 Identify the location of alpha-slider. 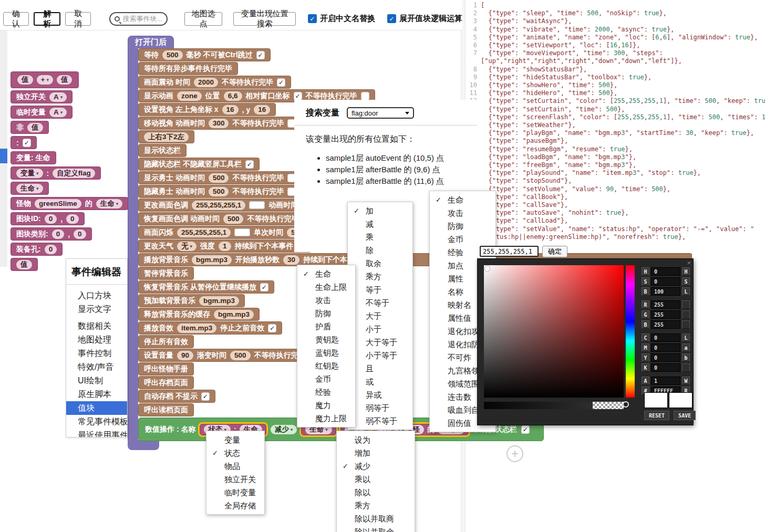
(554, 405).